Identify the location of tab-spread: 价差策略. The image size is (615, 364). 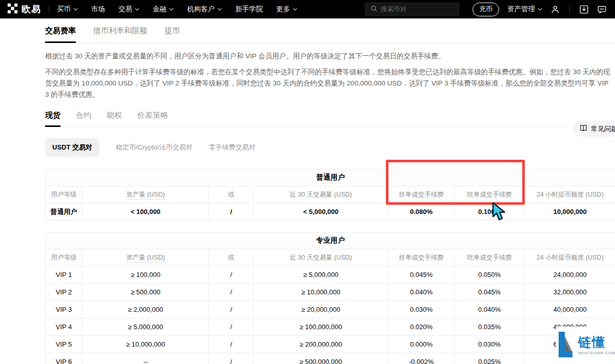
(153, 119).